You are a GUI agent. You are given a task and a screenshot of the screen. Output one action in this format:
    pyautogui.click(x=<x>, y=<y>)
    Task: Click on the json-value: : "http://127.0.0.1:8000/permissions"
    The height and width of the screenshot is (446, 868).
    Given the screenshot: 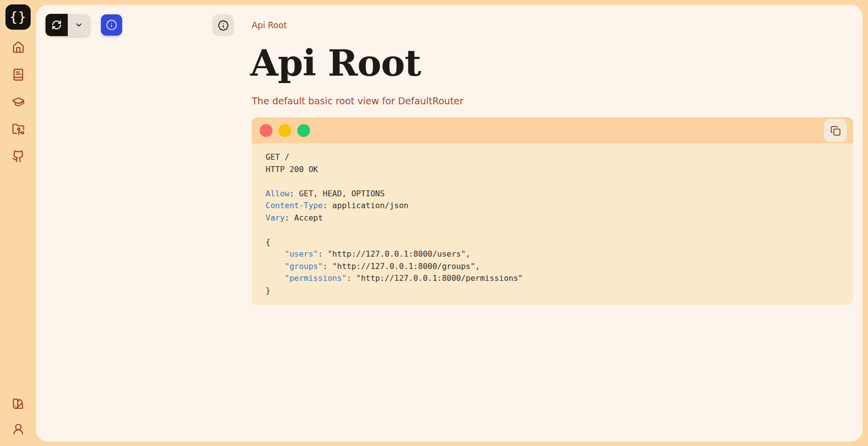 What is the action you would take?
    pyautogui.click(x=435, y=278)
    